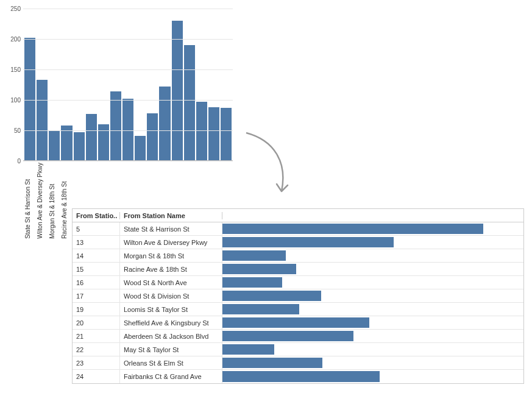 This screenshot has width=532, height=393. I want to click on cell-station-id: 5, so click(96, 229).